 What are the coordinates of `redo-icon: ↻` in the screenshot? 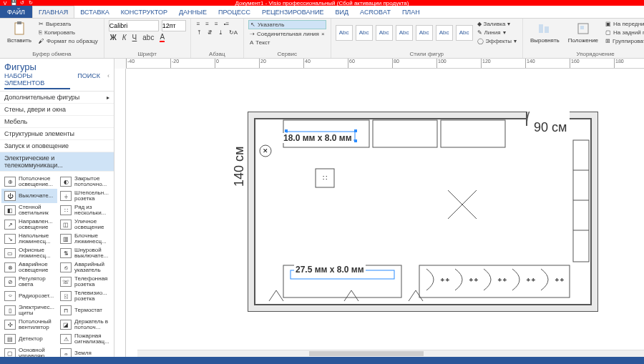 It's located at (31, 3).